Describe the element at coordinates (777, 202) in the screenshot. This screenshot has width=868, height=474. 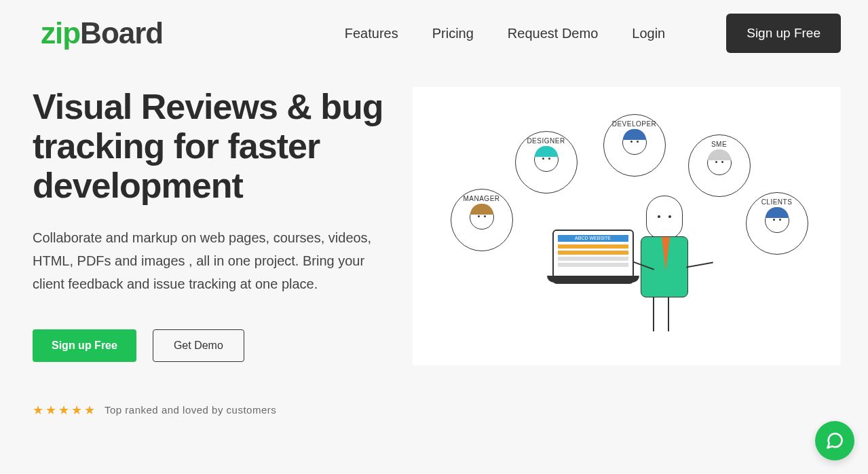
I see `role-label: CLIENTS` at that location.